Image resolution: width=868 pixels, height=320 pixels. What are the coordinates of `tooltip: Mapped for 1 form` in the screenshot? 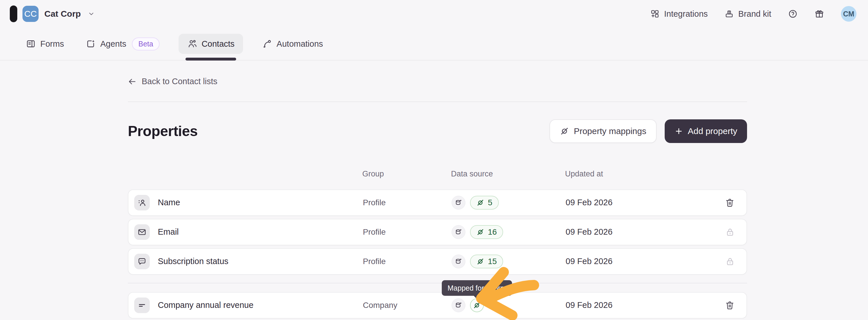 It's located at (477, 288).